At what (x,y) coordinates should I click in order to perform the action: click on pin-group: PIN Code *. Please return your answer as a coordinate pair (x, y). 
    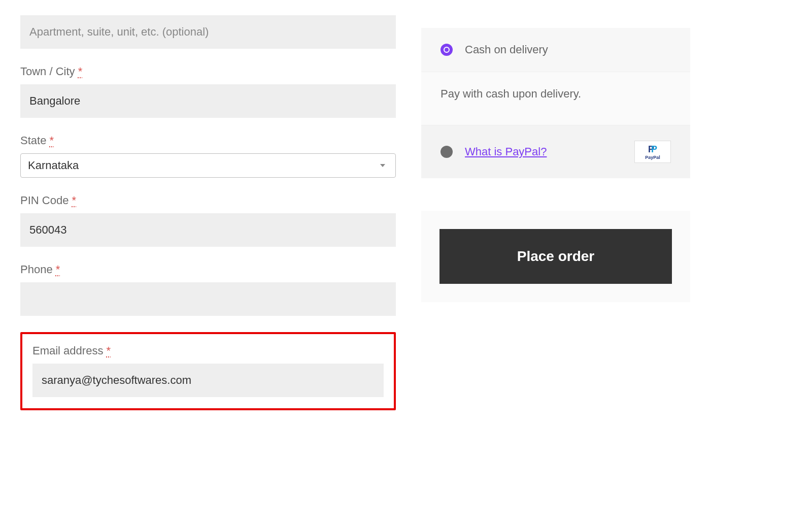
    Looking at the image, I should click on (208, 220).